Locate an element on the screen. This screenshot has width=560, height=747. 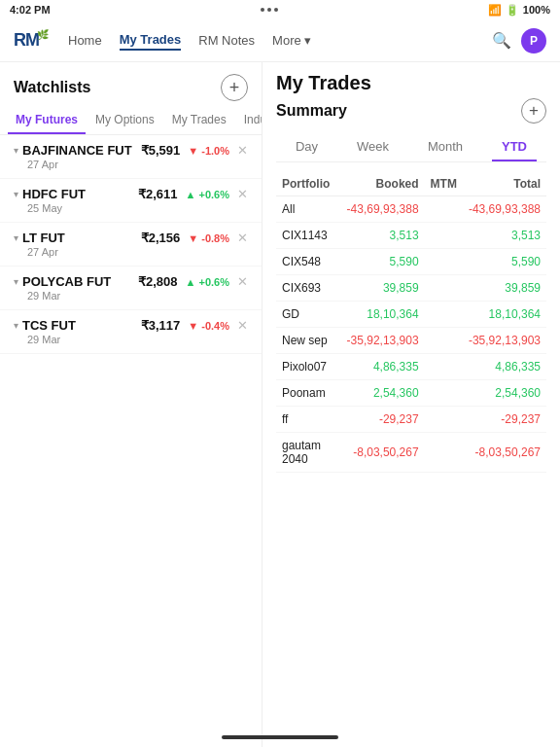
nav-home: Home is located at coordinates (86, 41).